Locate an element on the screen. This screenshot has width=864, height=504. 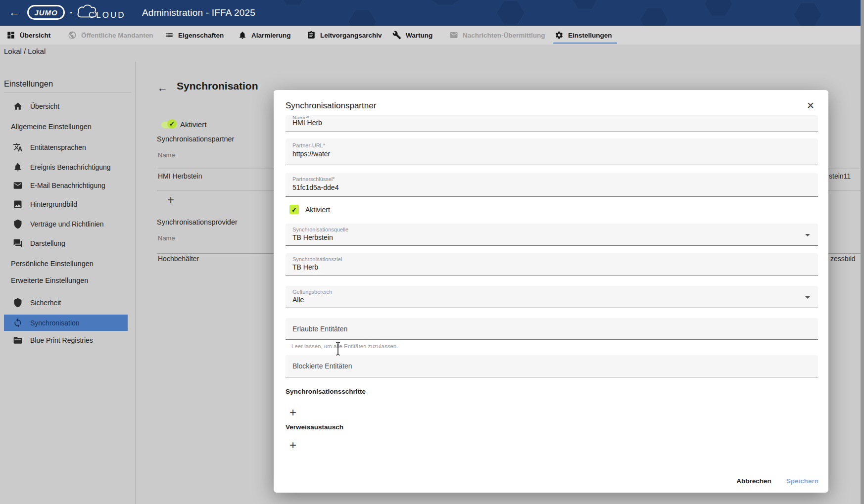
shield-icon is located at coordinates (18, 303).